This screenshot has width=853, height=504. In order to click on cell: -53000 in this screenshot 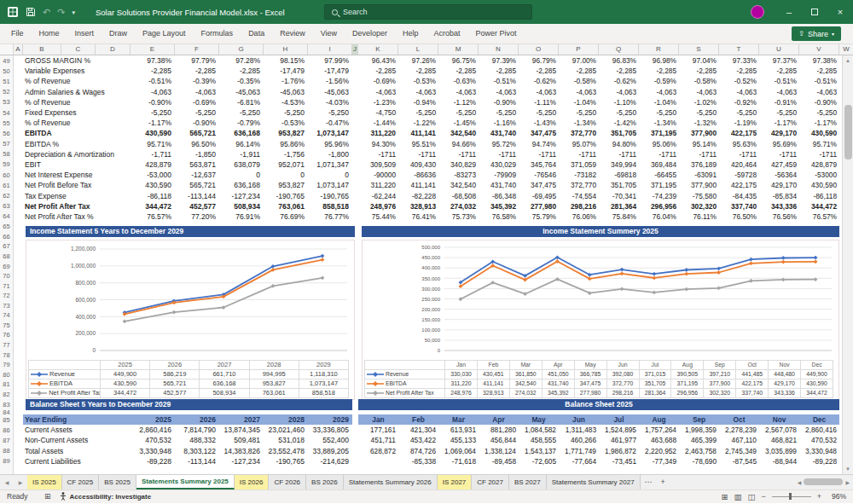, I will do `click(819, 175)`.